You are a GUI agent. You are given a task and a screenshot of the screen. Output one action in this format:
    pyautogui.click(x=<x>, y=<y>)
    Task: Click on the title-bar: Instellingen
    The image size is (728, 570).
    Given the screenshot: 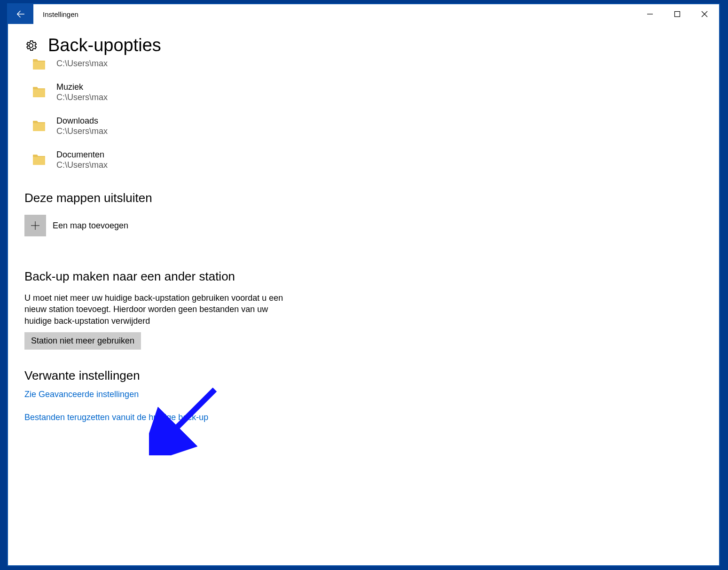 What is the action you would take?
    pyautogui.click(x=364, y=14)
    